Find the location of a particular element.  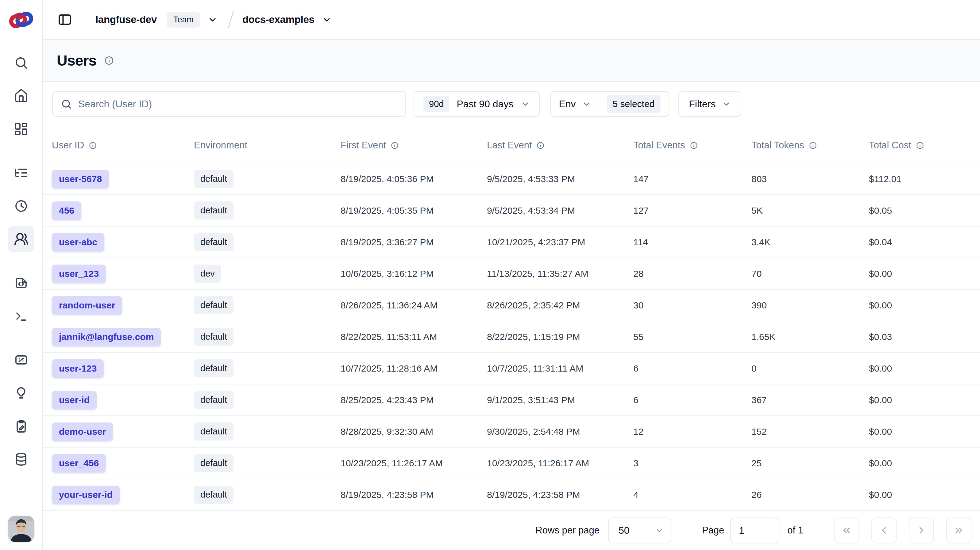

search-box is located at coordinates (229, 104).